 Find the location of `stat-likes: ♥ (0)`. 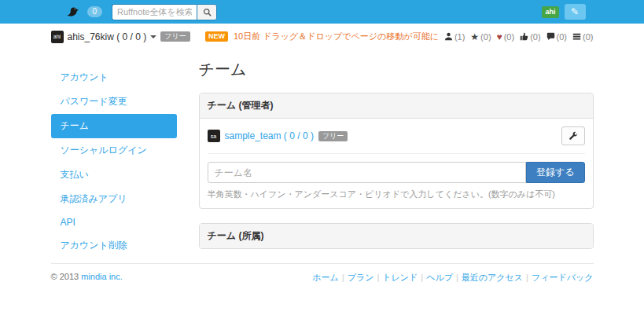

stat-likes: ♥ (0) is located at coordinates (506, 37).